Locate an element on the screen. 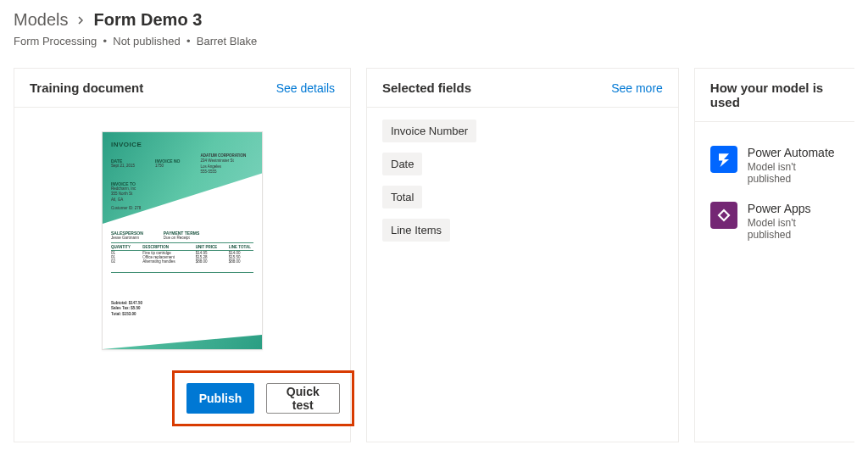  training-title: Training document is located at coordinates (86, 88).